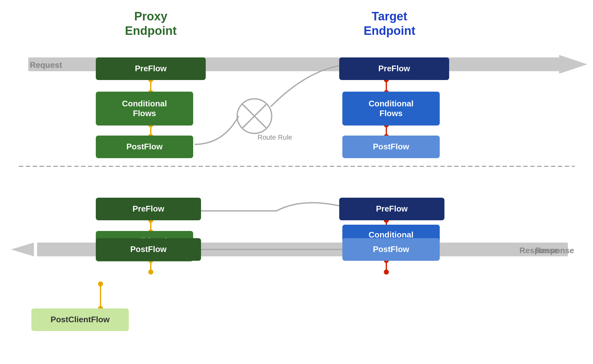 The image size is (593, 364). Describe the element at coordinates (151, 69) in the screenshot. I see `proxy-top-preflow: PreFlow` at that location.